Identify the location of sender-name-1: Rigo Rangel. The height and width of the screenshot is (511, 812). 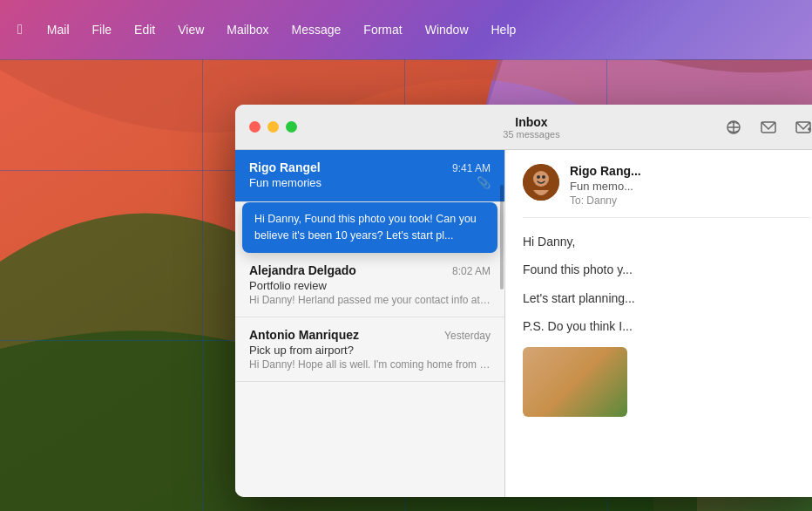
(285, 167).